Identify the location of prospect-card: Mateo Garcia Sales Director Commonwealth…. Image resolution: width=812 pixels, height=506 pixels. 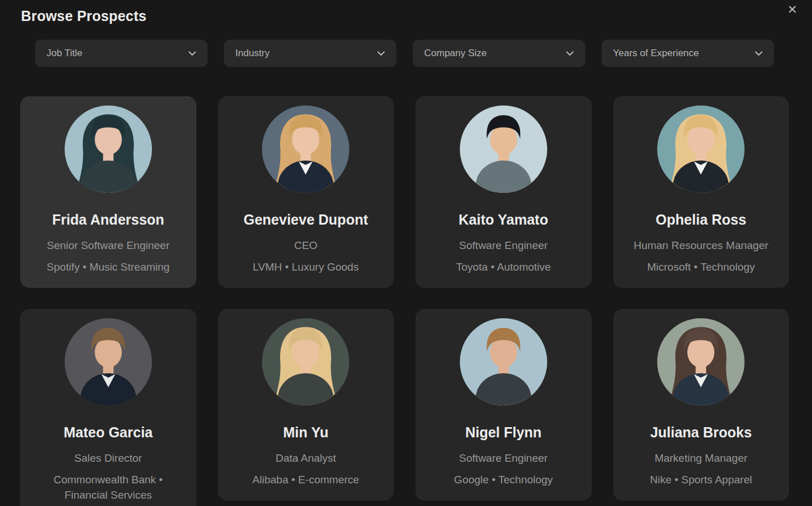
(108, 407).